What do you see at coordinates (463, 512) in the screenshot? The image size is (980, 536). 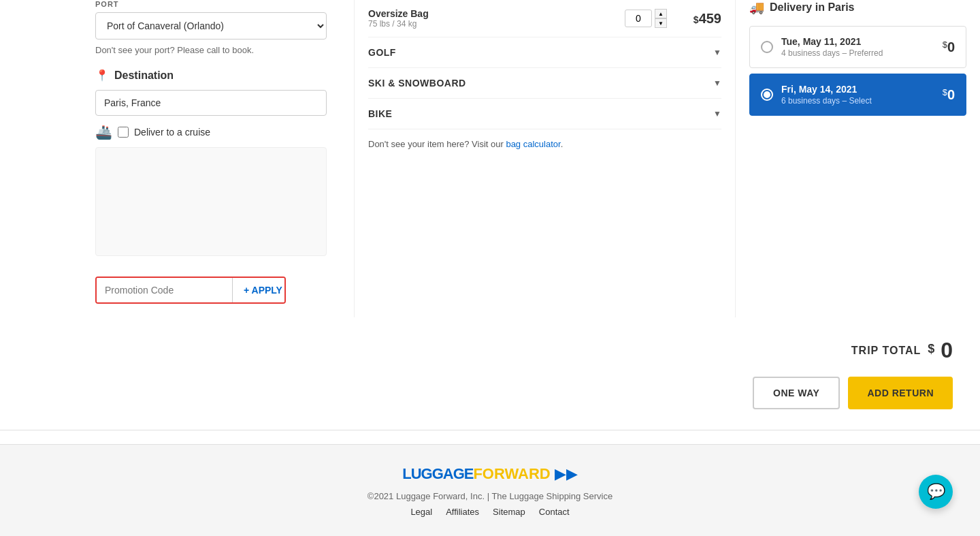 I see `footer-link-affiliates: Affiliates` at bounding box center [463, 512].